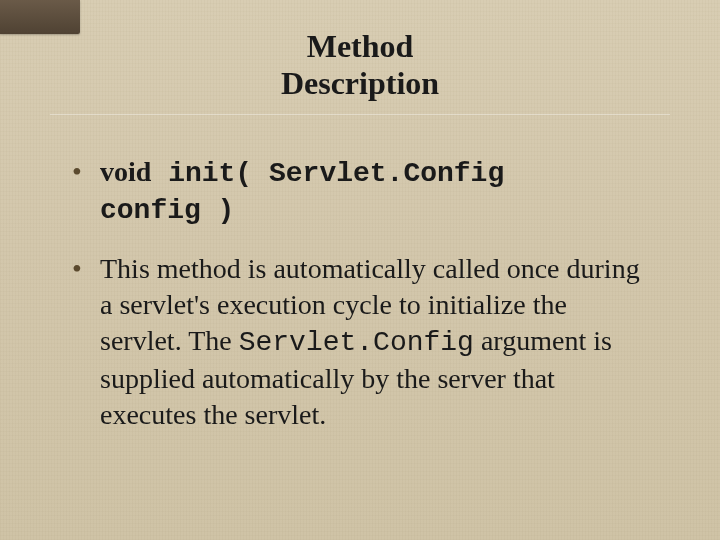 This screenshot has height=540, width=720. I want to click on title-line-2: Description, so click(360, 84).